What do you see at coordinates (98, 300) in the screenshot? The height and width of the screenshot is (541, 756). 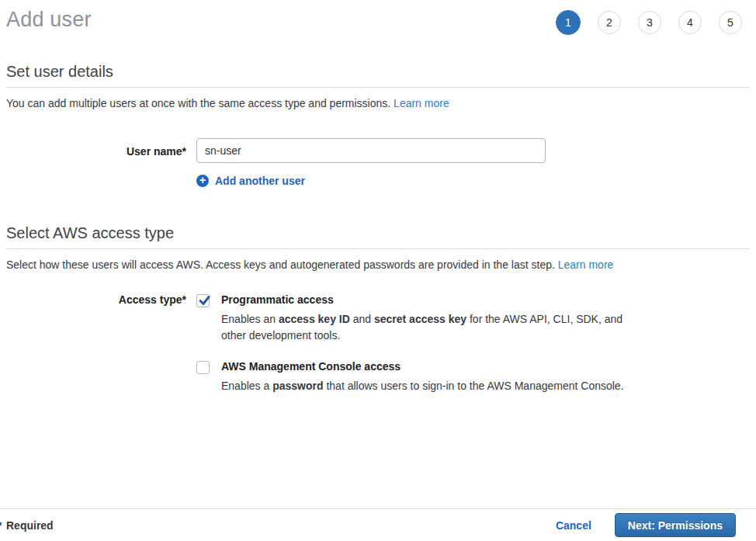 I see `access-type-label: Access type*` at bounding box center [98, 300].